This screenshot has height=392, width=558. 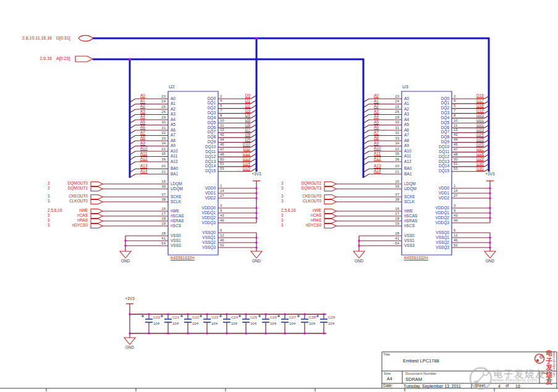 What do you see at coordinates (159, 166) in the screenshot?
I see `pin-number: 20` at bounding box center [159, 166].